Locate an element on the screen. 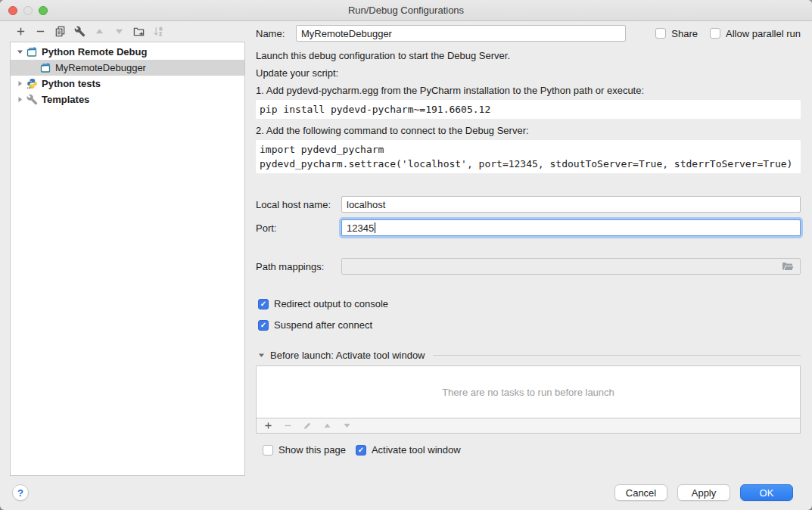  share-label: Share is located at coordinates (684, 33).